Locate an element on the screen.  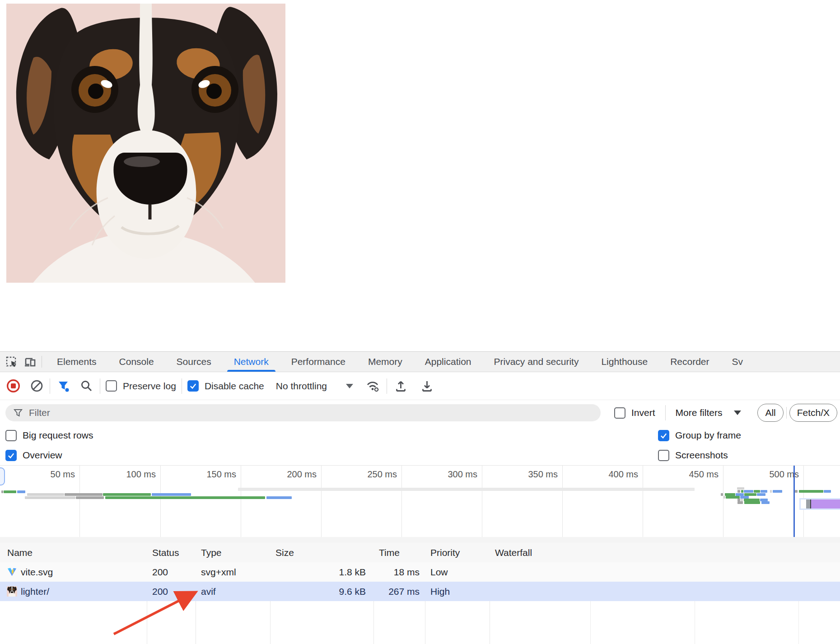
invert-checkbox: Invert is located at coordinates (635, 413).